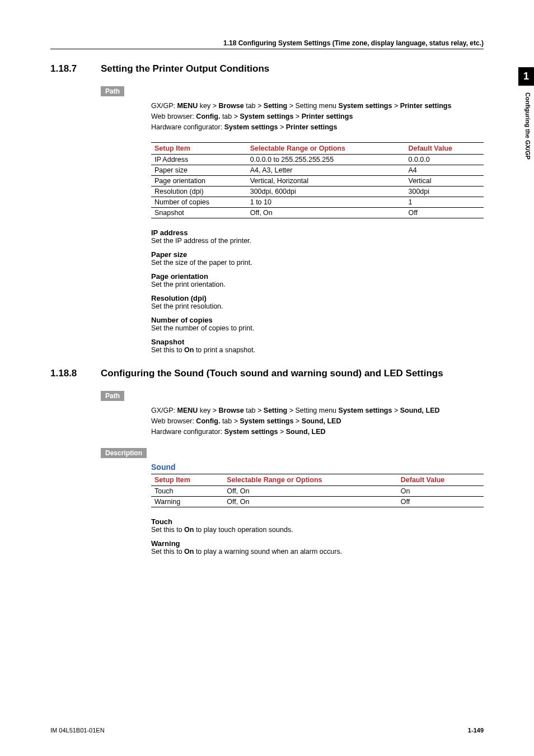 The image size is (534, 756). What do you see at coordinates (199, 170) in the screenshot?
I see `table-cell: Paper size` at bounding box center [199, 170].